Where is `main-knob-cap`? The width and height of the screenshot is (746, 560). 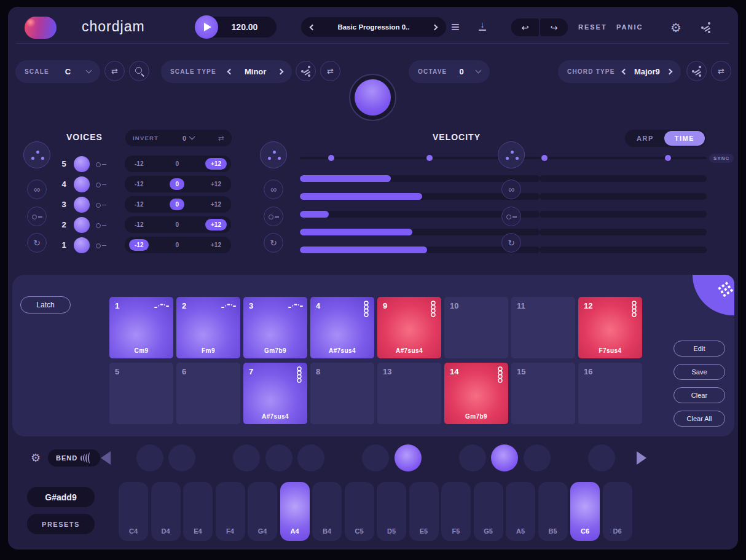
main-knob-cap is located at coordinates (372, 97).